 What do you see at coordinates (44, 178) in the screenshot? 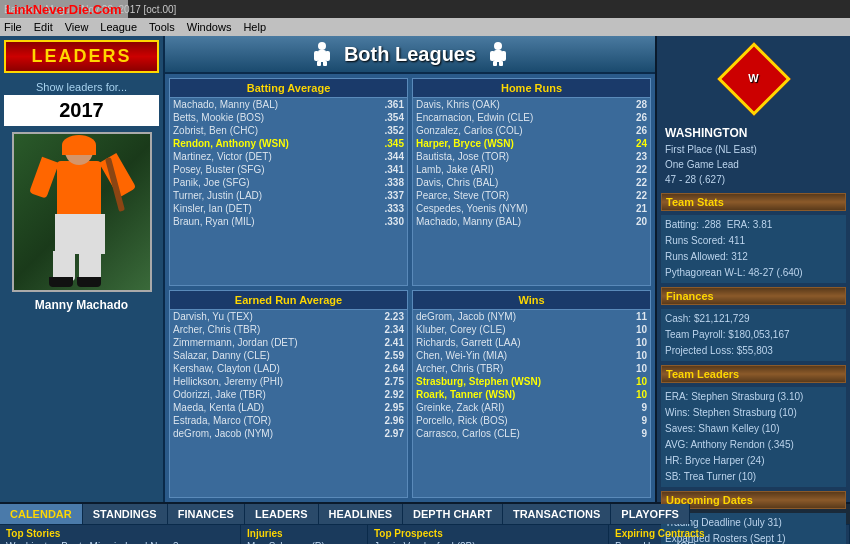
I see `fig-arm-l` at bounding box center [44, 178].